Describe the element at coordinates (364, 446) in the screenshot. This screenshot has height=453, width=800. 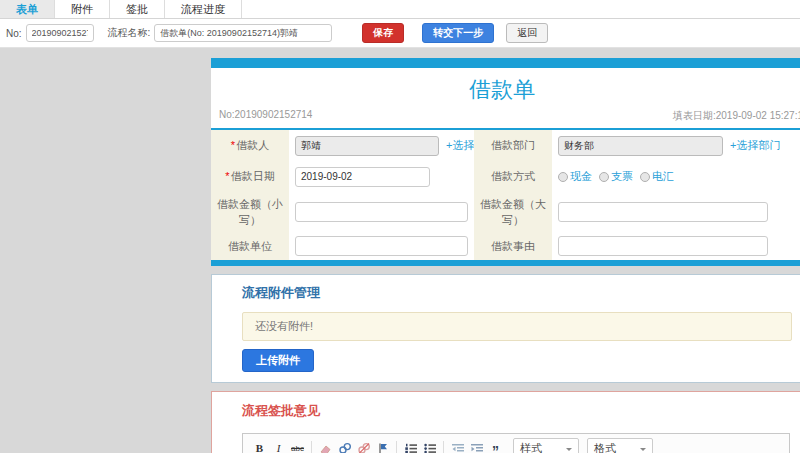
I see `unlink-icon` at that location.